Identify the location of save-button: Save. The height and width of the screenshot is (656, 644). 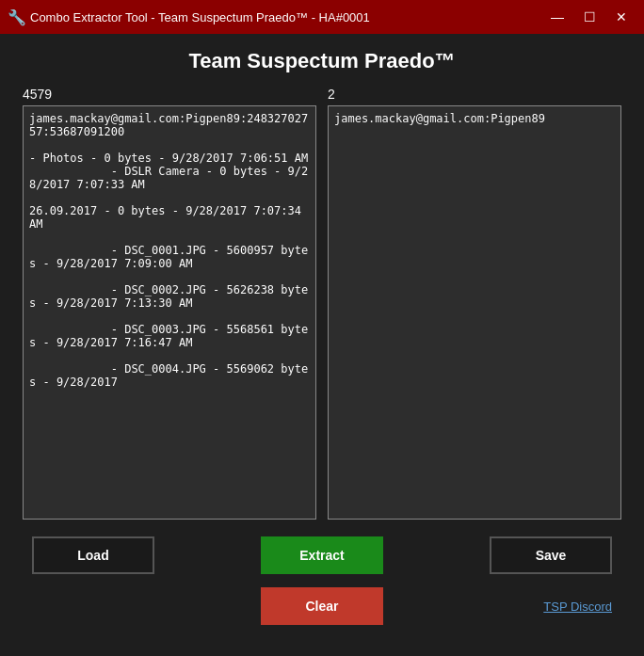
(551, 555).